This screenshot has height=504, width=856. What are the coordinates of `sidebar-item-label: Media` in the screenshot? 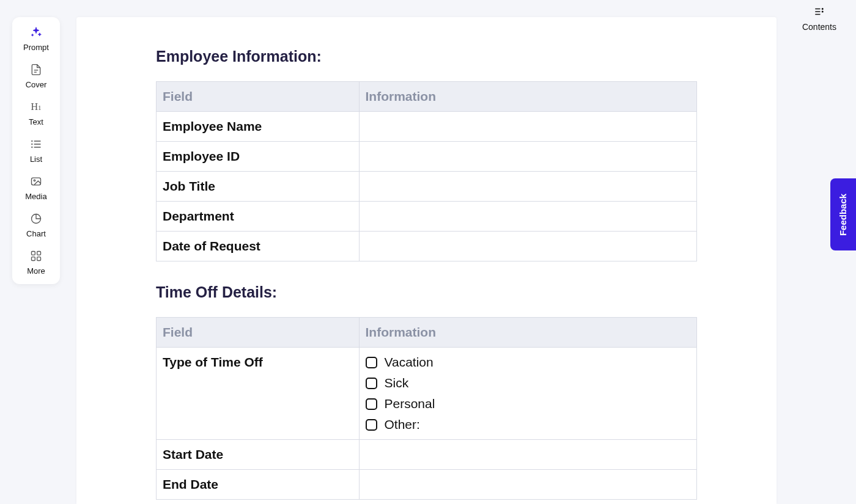 It's located at (35, 197).